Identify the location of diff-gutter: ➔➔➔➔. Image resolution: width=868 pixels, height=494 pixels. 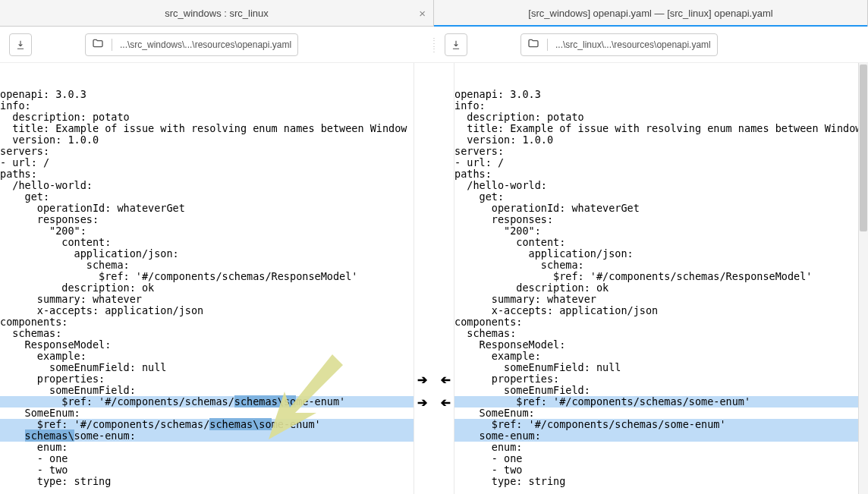
(434, 278).